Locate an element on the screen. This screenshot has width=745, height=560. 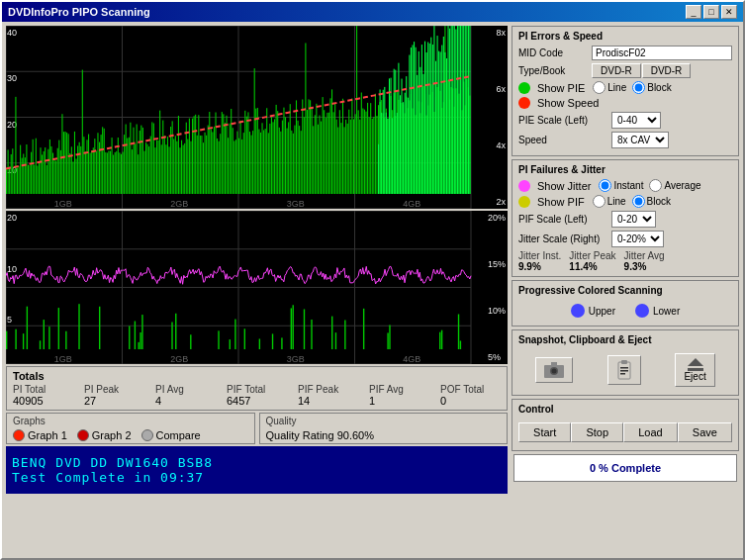
show-speed-row: Show Speed is located at coordinates (625, 103).